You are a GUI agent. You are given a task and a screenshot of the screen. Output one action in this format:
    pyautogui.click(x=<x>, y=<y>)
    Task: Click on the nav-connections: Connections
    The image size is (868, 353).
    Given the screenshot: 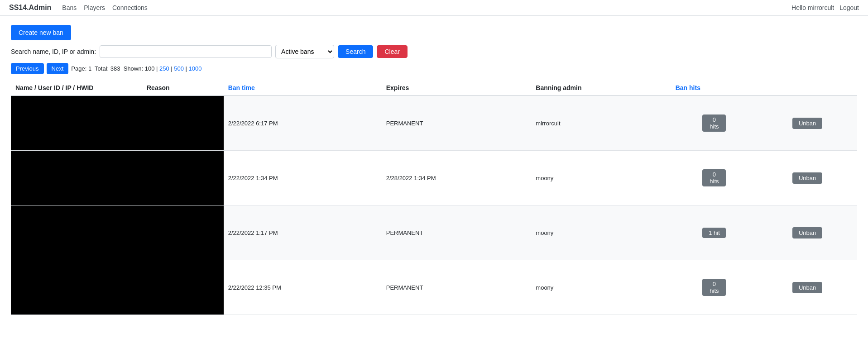 What is the action you would take?
    pyautogui.click(x=130, y=8)
    